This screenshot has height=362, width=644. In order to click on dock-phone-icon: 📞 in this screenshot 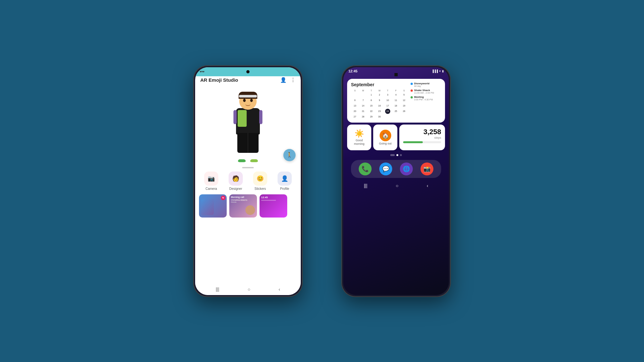, I will do `click(365, 169)`.